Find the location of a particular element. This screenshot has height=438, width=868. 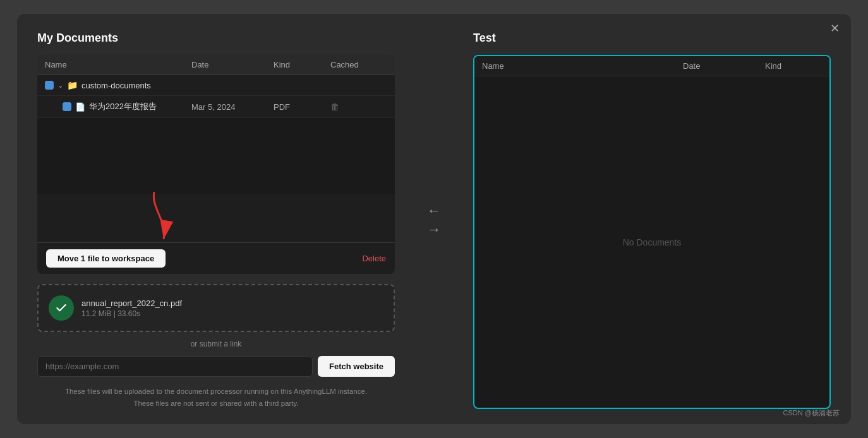

no-documents-label: No Documents is located at coordinates (652, 242).